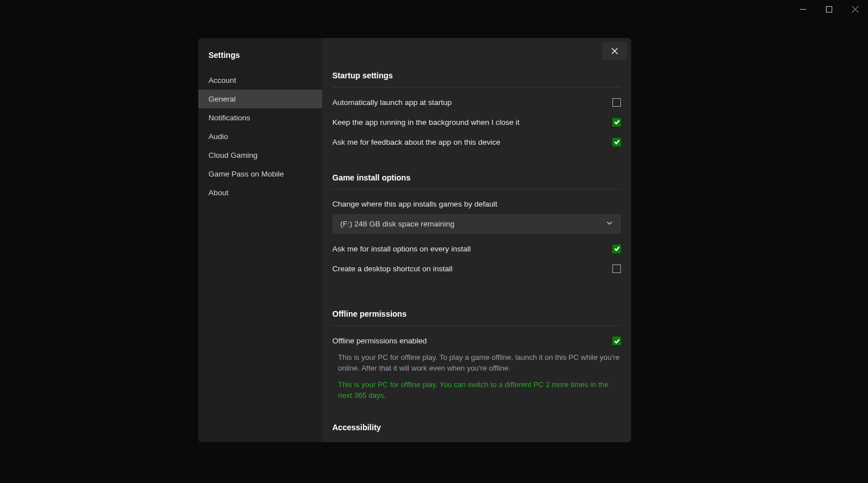 The image size is (868, 483). What do you see at coordinates (260, 118) in the screenshot?
I see `sidebar-item-notifications: Notifications` at bounding box center [260, 118].